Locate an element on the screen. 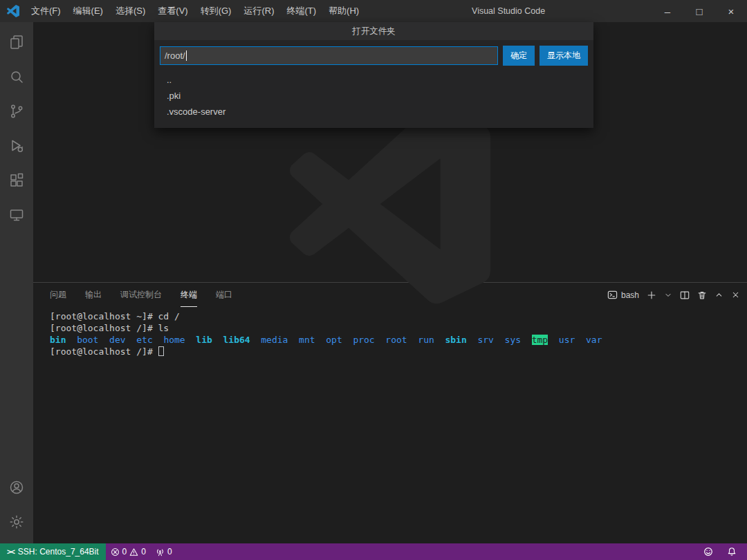  terminal-entry-home: home is located at coordinates (174, 340).